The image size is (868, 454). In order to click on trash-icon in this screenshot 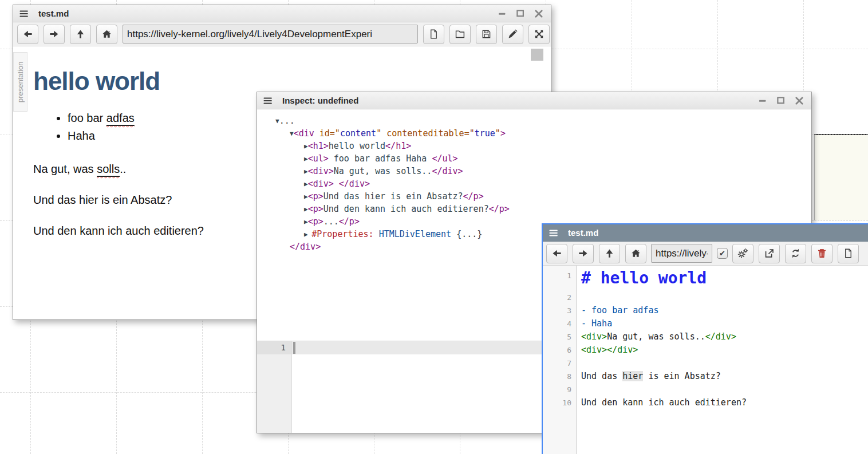, I will do `click(822, 253)`.